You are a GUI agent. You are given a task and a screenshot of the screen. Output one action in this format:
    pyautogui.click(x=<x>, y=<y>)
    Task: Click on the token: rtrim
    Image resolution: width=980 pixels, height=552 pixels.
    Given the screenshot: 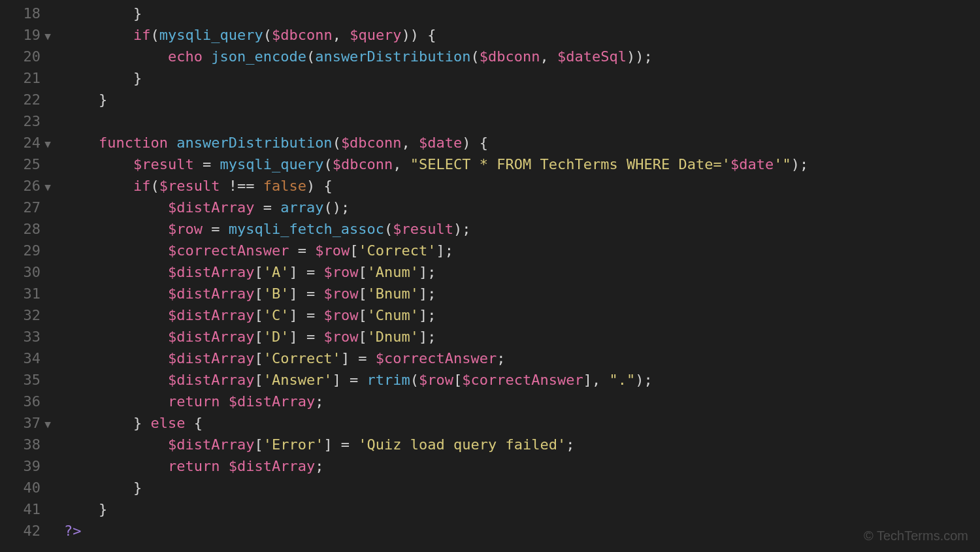 What is the action you would take?
    pyautogui.click(x=389, y=380)
    